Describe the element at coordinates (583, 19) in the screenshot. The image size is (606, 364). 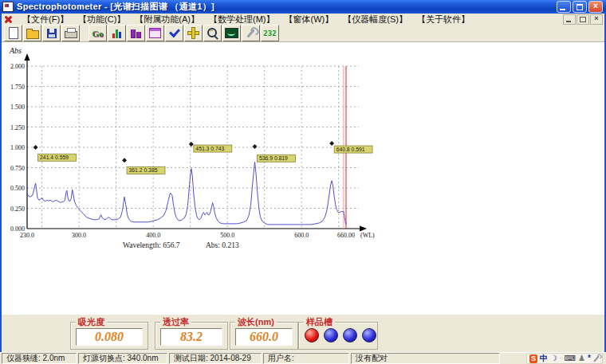
I see `mdi-restore-button` at that location.